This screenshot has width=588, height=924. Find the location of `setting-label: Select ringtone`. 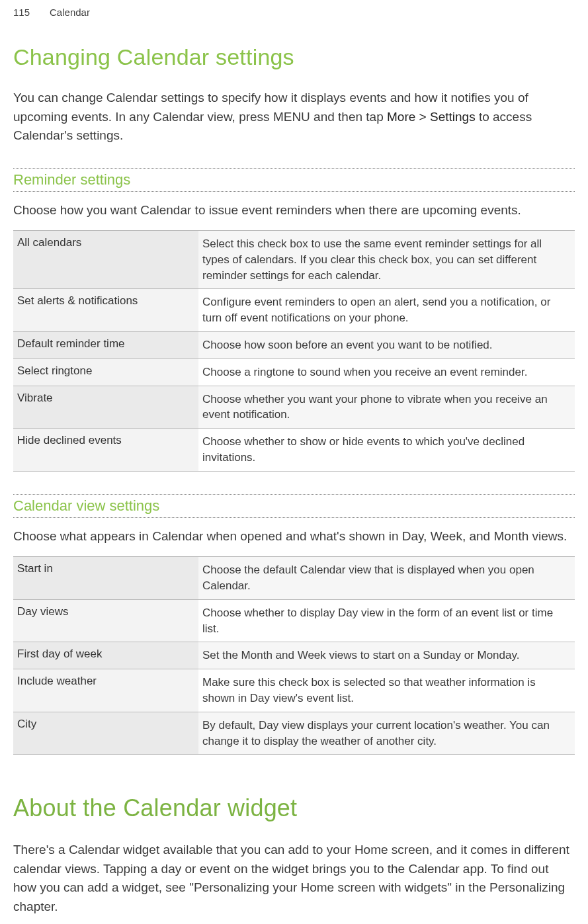

setting-label: Select ringtone is located at coordinates (106, 372).